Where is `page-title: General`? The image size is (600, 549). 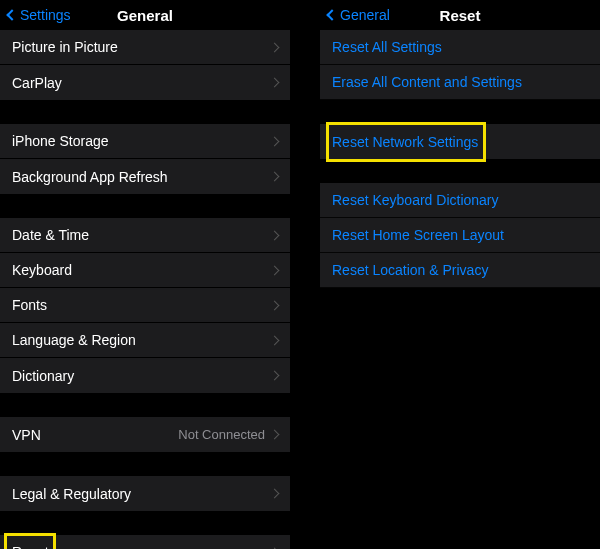 page-title: General is located at coordinates (145, 16).